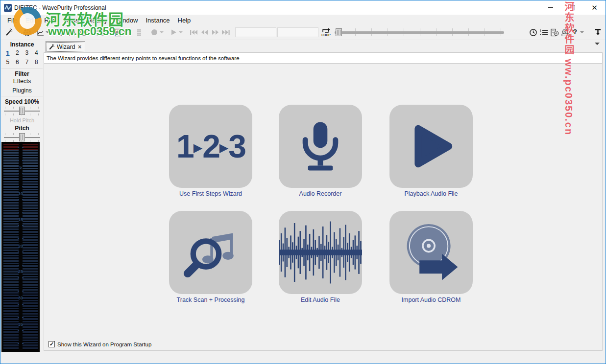 The image size is (606, 364). I want to click on tile-label: Import Audio CDROM, so click(431, 300).